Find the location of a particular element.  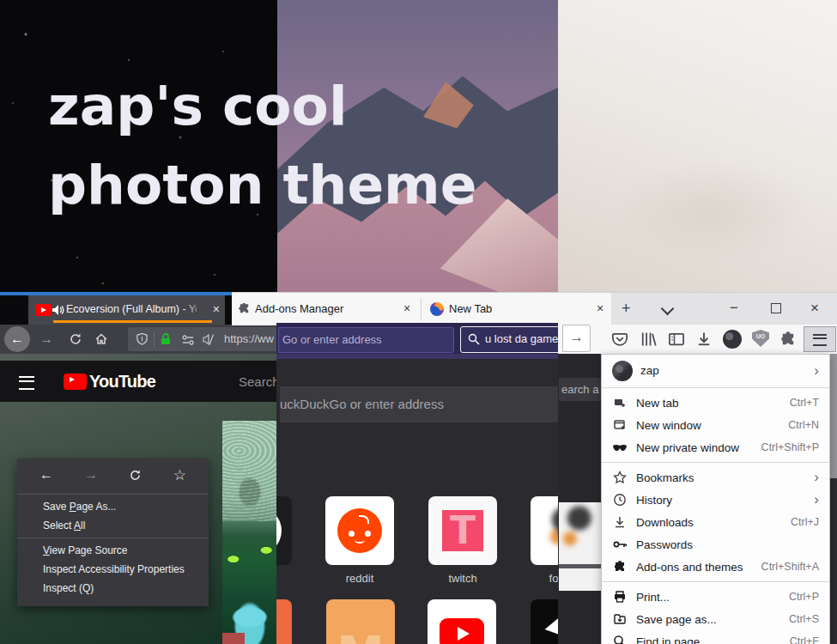

right-tab-strip: + − × is located at coordinates (725, 309).